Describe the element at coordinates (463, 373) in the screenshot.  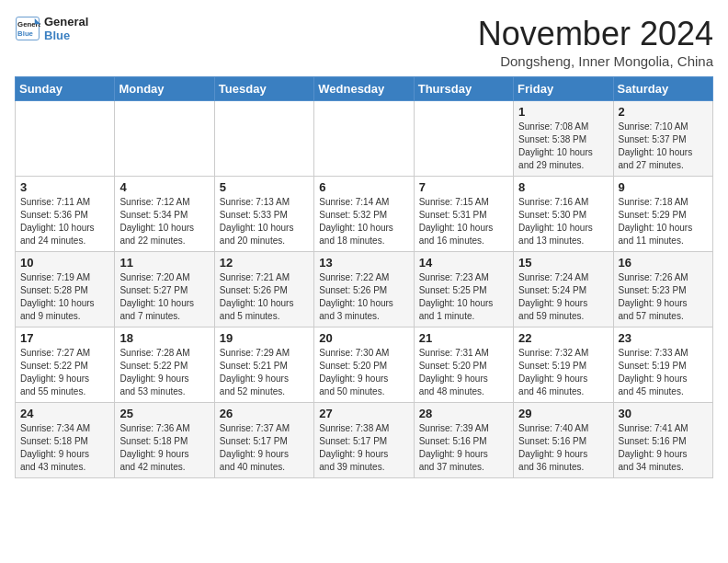
I see `day-info: Sunrise: 7:31 AM Sunset: 5:20 PM Dayligh…` at that location.